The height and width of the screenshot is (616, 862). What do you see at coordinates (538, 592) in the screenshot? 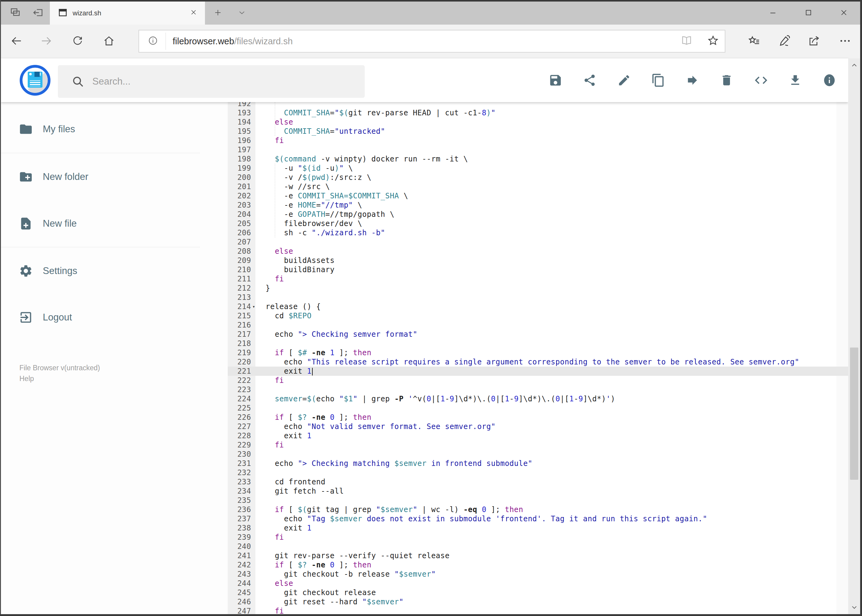
I see `code-line: 245 git checkout release` at bounding box center [538, 592].